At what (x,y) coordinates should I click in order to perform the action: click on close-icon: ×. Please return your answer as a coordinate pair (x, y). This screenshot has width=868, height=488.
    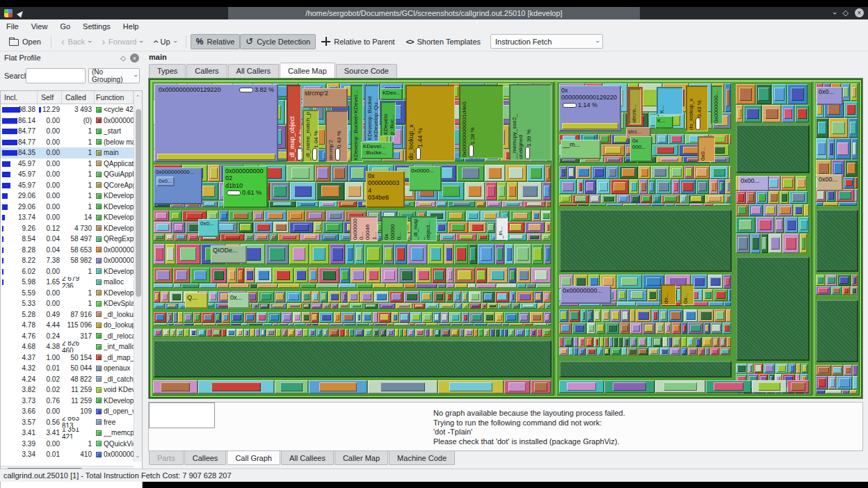
    Looking at the image, I should click on (860, 13).